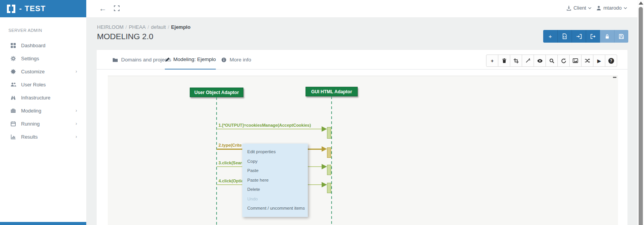 Image resolution: width=644 pixels, height=225 pixels. What do you see at coordinates (599, 61) in the screenshot?
I see `run-button: ▶` at bounding box center [599, 61].